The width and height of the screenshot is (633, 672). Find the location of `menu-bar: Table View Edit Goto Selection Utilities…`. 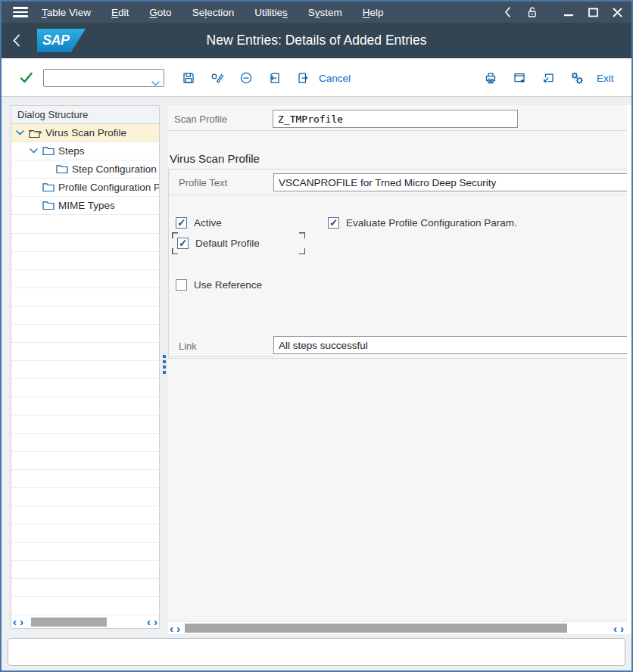

menu-bar: Table View Edit Goto Selection Utilities… is located at coordinates (316, 12).